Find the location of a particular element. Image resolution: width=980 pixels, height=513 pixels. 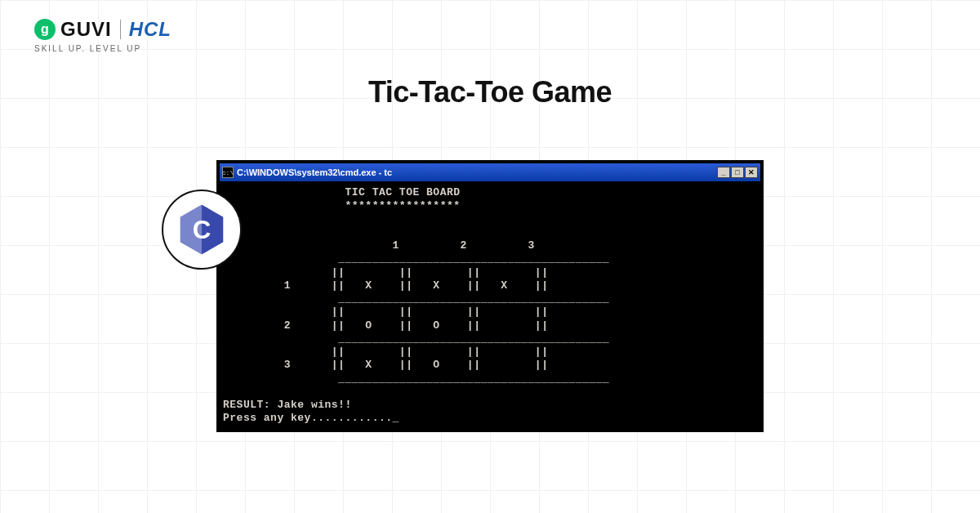

page-title: Tic-Tac-Toe Game is located at coordinates (490, 92).